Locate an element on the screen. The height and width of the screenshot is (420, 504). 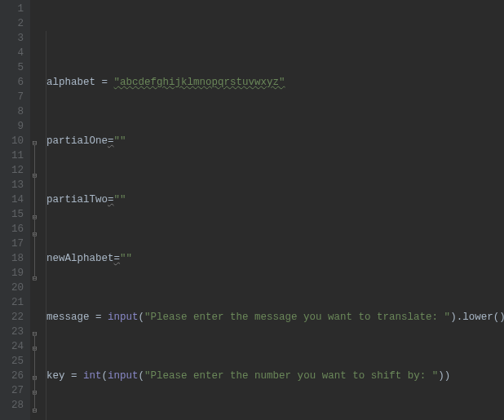
line-number: 22 is located at coordinates (11, 317).